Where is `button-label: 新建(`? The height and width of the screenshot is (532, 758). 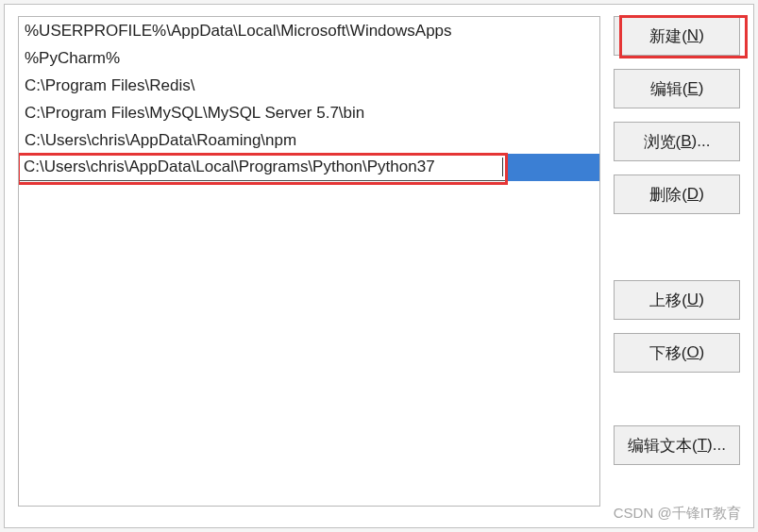 button-label: 新建( is located at coordinates (668, 36).